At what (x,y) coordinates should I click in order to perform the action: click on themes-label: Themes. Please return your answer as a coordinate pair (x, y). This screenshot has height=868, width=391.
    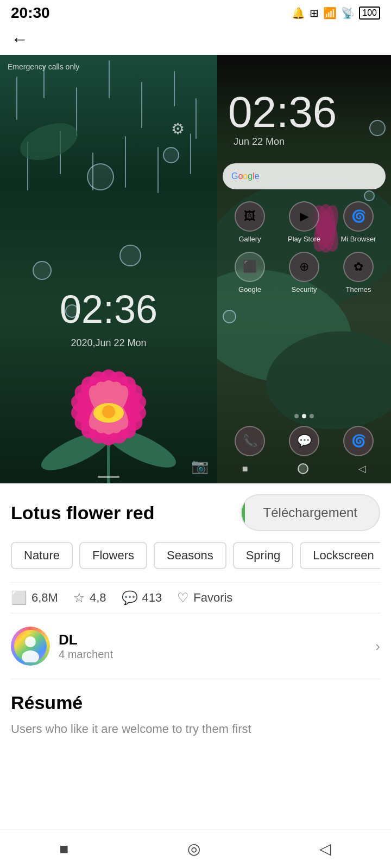
    Looking at the image, I should click on (358, 290).